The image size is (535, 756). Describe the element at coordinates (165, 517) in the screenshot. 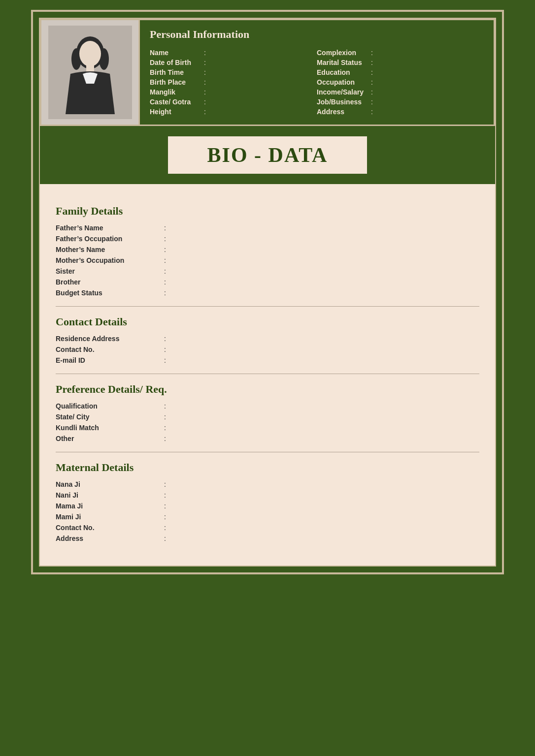

I see `colon-mami: :` at that location.